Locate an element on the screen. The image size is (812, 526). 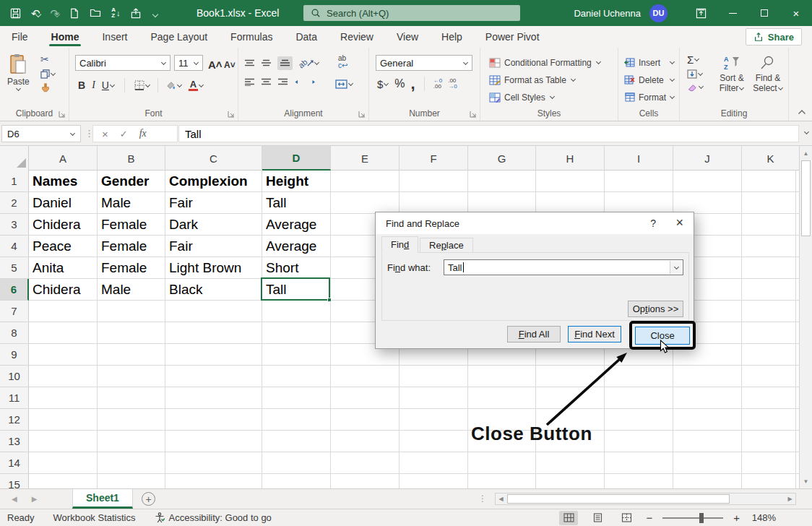
column-header-d: D is located at coordinates (296, 158).